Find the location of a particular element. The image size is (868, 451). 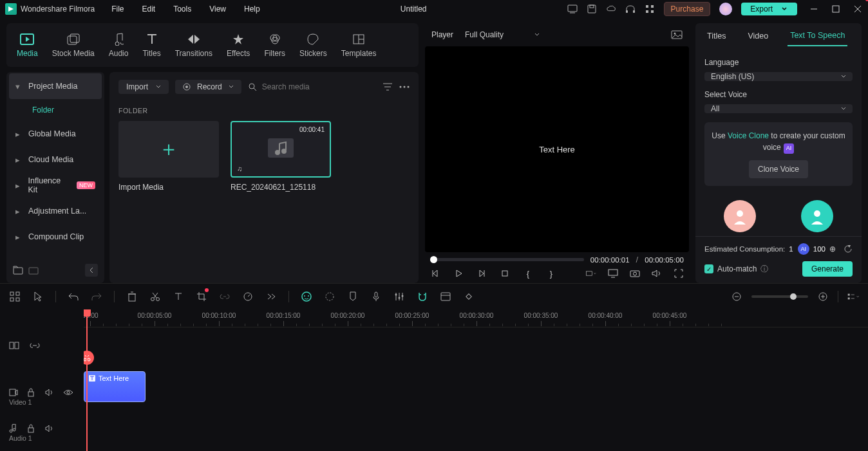

player-viewport: Text Here is located at coordinates (557, 149).